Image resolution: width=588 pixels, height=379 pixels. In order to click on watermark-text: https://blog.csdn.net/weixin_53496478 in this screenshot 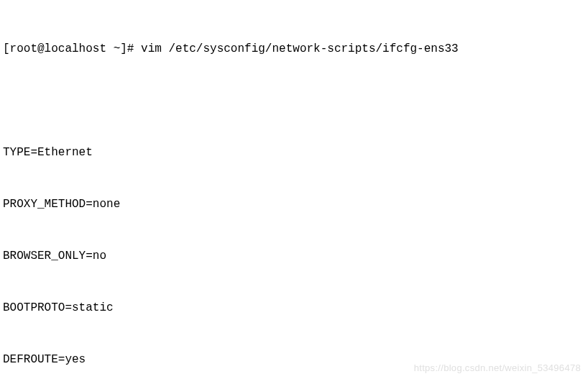, I will do `click(497, 368)`.